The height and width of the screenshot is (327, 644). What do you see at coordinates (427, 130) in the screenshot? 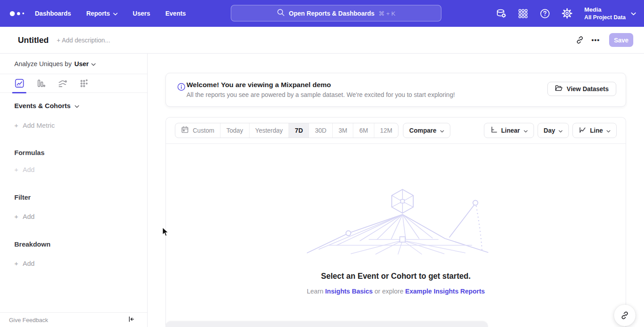
I see `compare-dropdown: Compare` at bounding box center [427, 130].